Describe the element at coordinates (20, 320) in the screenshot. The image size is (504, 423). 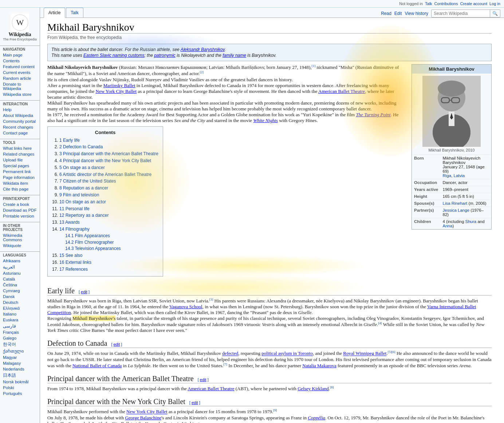
I see `sidebar-item-lang-euskara: Euskara` at that location.